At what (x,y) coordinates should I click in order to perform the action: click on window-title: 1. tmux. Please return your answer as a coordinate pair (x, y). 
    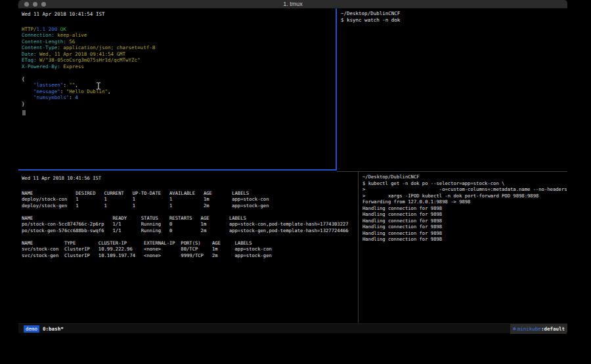
    Looking at the image, I should click on (293, 4).